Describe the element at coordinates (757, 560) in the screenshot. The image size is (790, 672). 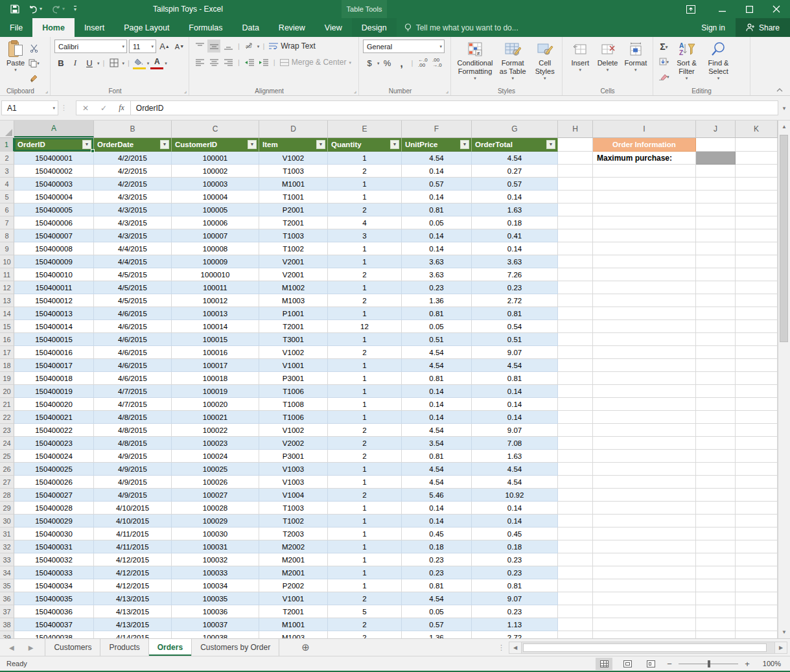
I see `cell-K33` at that location.